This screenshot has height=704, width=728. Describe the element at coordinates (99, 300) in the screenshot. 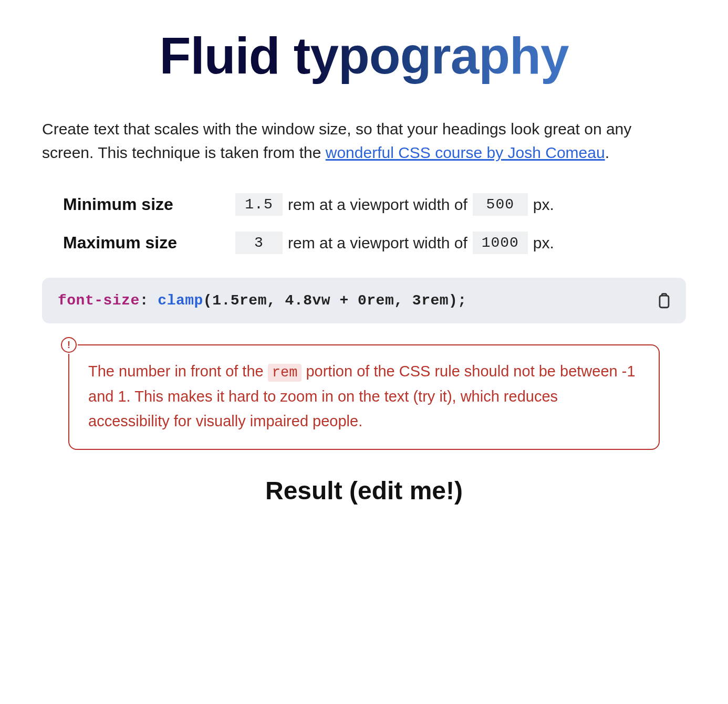

I see `code-property: font-size` at that location.